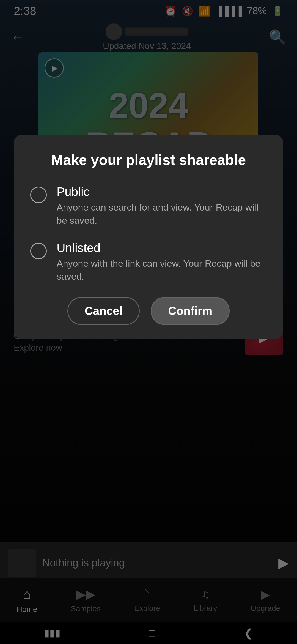 The width and height of the screenshot is (297, 644). What do you see at coordinates (162, 214) in the screenshot?
I see `public-option-desc: Anyone can search for and view. Your Rec…` at bounding box center [162, 214].